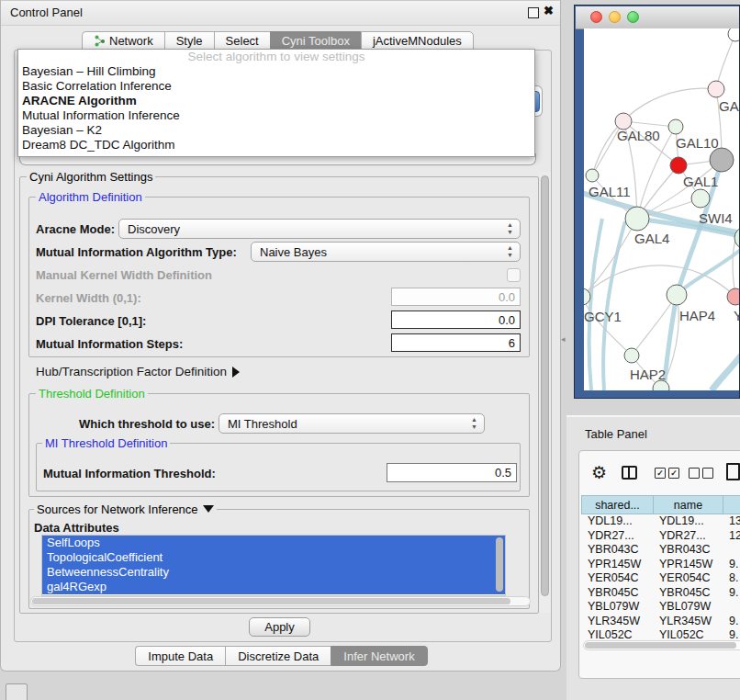 This screenshot has height=700, width=740. I want to click on dropdown-option: Dream8 DC_TDC Algorithm, so click(276, 145).